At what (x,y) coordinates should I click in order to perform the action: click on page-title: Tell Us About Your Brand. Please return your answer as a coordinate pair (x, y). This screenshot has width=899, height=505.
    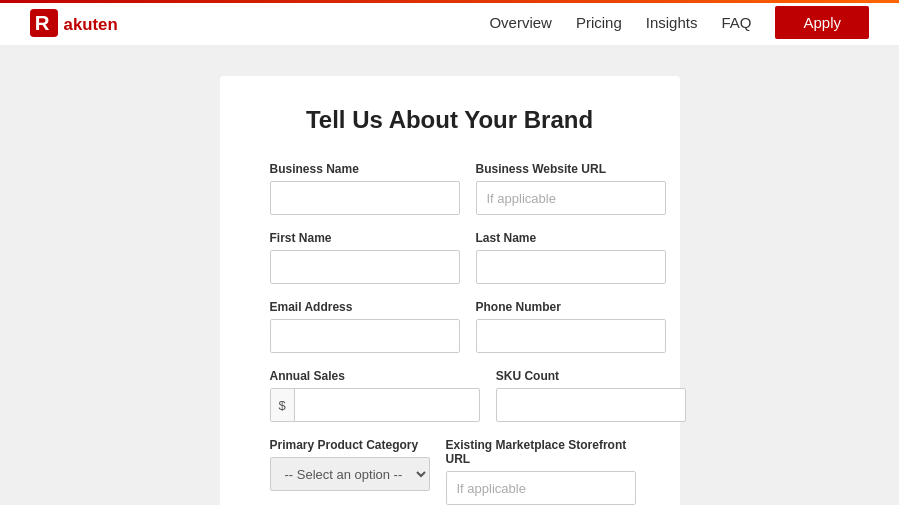
    Looking at the image, I should click on (450, 120).